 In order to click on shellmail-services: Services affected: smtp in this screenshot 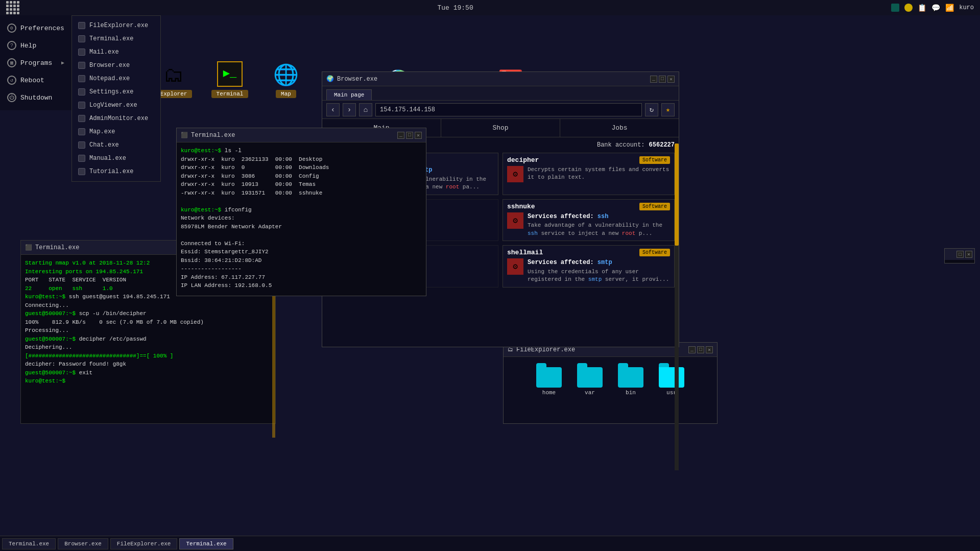, I will do `click(599, 262)`.